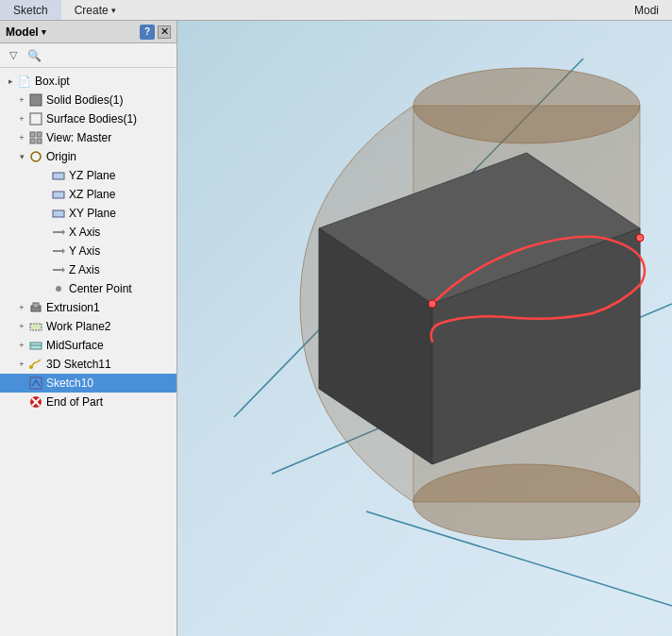  Describe the element at coordinates (164, 32) in the screenshot. I see `panel-close-button: ✕` at that location.